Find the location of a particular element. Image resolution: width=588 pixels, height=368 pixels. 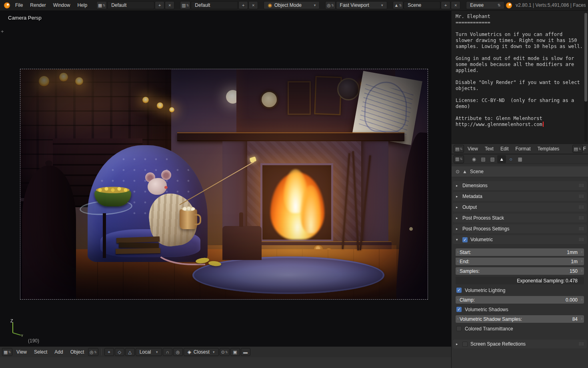

transform-tool-icon: ◇ is located at coordinates (120, 352).